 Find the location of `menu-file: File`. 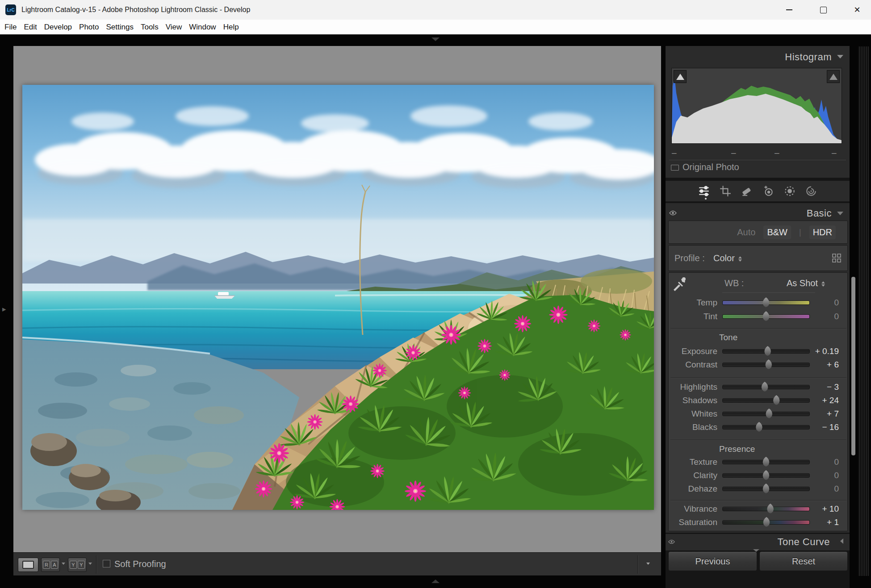

menu-file: File is located at coordinates (11, 27).